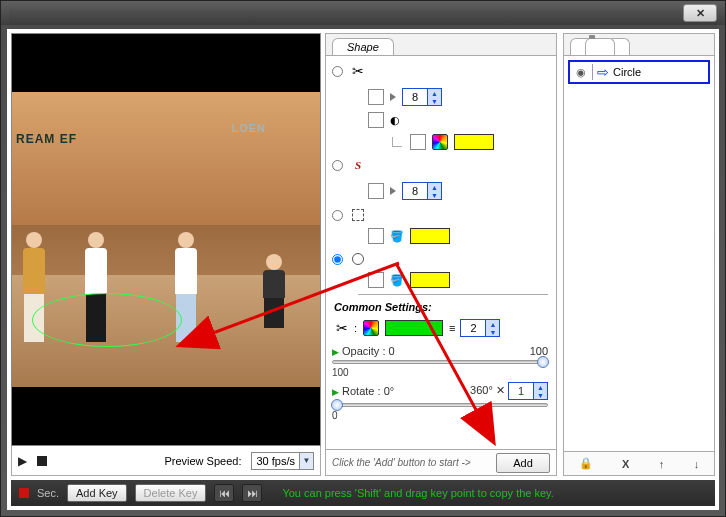 The height and width of the screenshot is (517, 726). What do you see at coordinates (474, 142) in the screenshot?
I see `scissors-color-swatch` at bounding box center [474, 142].